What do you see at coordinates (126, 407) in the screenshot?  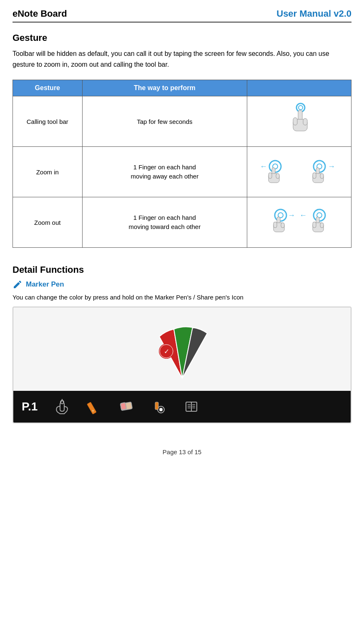 I see `toolbar-eraser-icon` at bounding box center [126, 407].